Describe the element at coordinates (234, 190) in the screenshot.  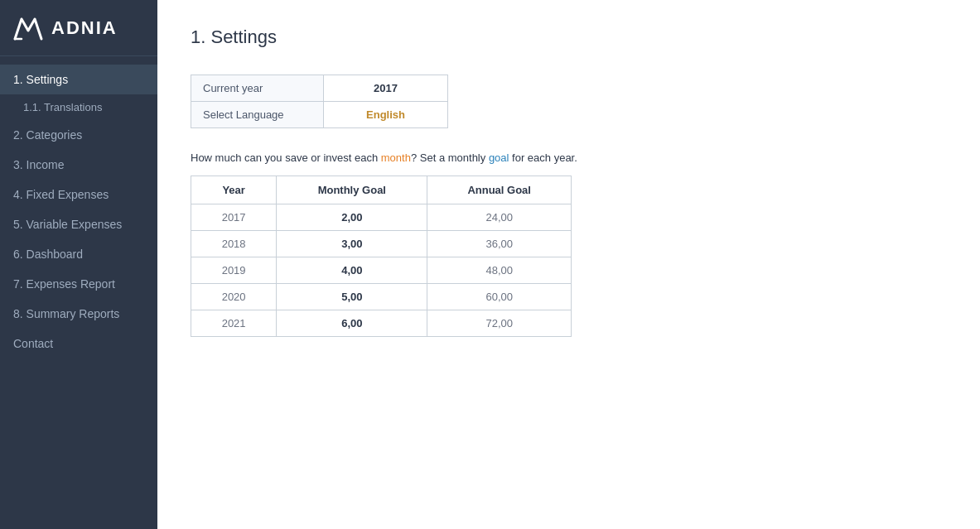
I see `col-year: Year` at that location.